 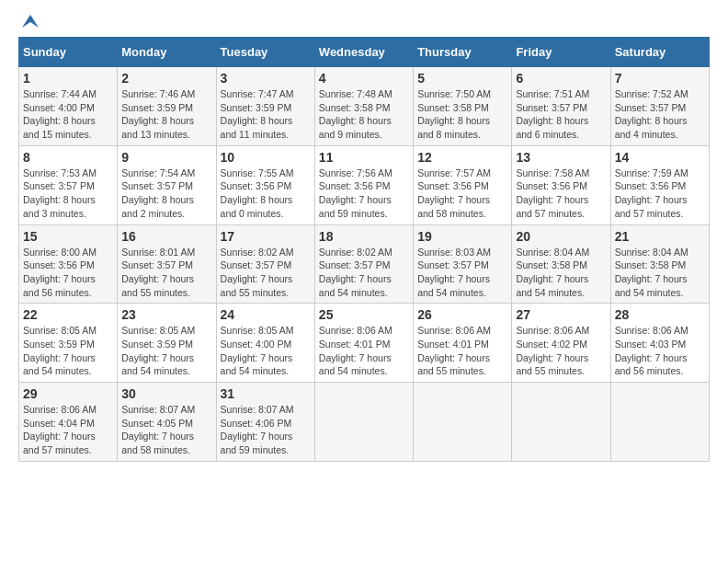 What do you see at coordinates (265, 422) in the screenshot?
I see `calendar-cell: 31Sunrise: 8:07 AM Sunset: 4:06 PM Dayli…` at bounding box center [265, 422].